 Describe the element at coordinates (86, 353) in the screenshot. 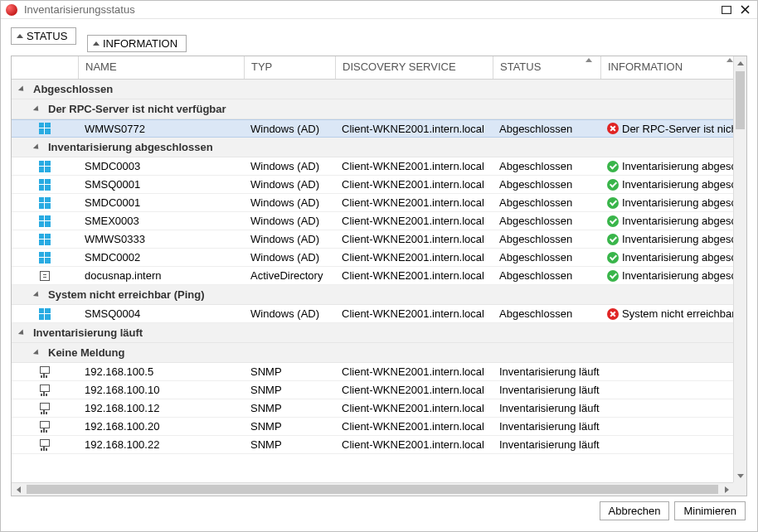

I see `subgroup-label: Keine Meldung` at that location.